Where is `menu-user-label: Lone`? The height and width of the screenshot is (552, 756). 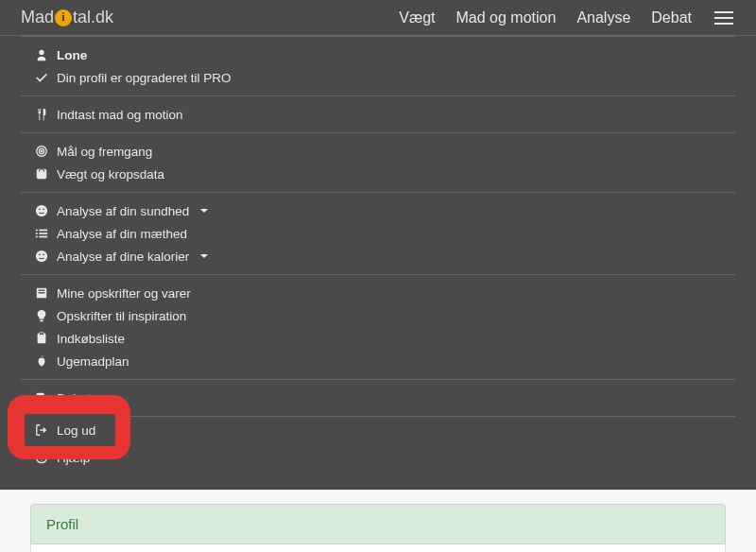
menu-user-label: Lone is located at coordinates (72, 55).